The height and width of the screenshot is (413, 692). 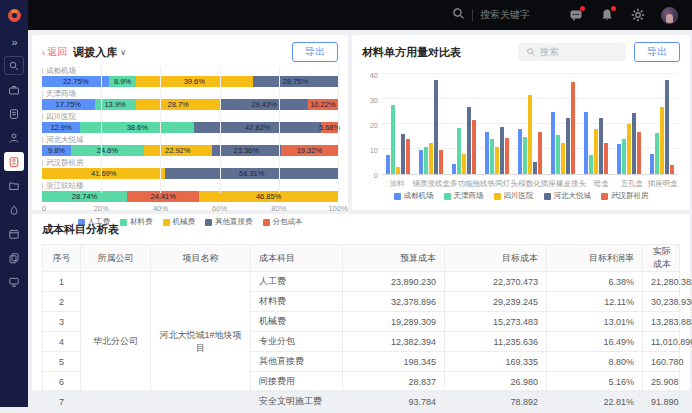 What do you see at coordinates (414, 196) in the screenshot?
I see `legend-item: 成都机场` at bounding box center [414, 196].